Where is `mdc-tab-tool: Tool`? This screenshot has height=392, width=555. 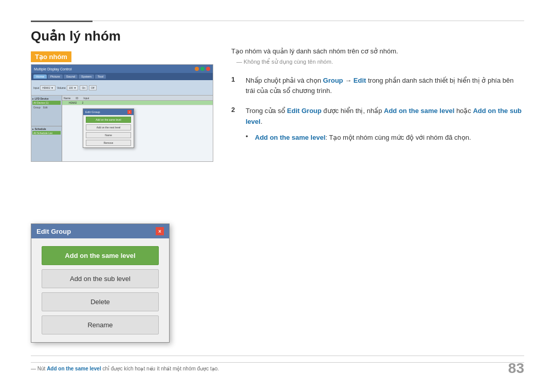 mdc-tab-tool: Tool is located at coordinates (101, 77).